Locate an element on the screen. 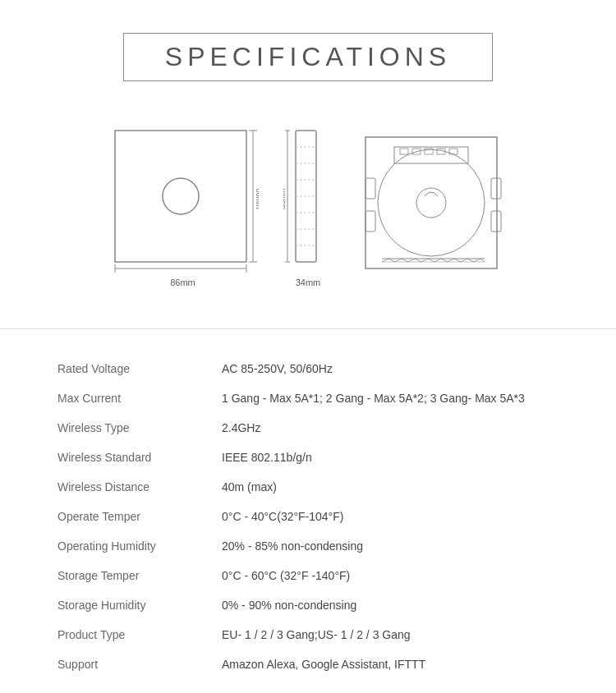 This screenshot has height=693, width=616. spec-value: 1 Gang - Max 5A*1; 2 Gang - Max 5A*2; 3 … is located at coordinates (390, 398).